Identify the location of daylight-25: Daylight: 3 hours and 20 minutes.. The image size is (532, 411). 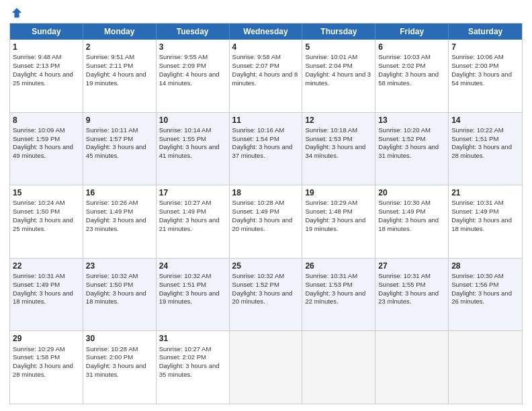
(263, 298).